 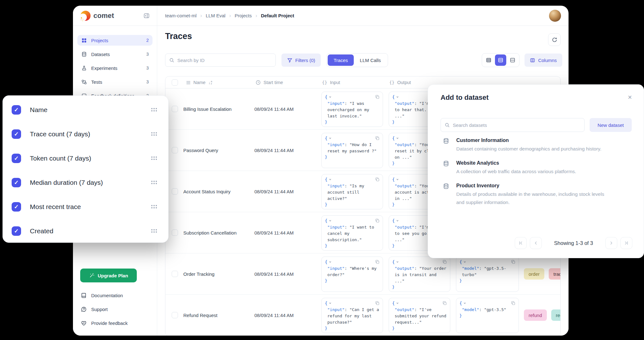 I want to click on collapse-sidebar-icon, so click(x=147, y=16).